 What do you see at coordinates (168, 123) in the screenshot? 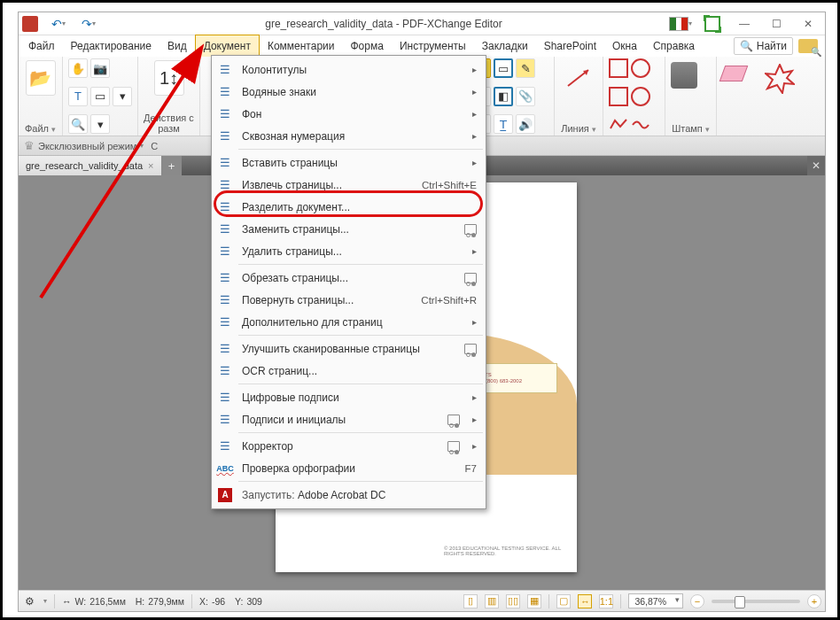
I see `ribbon-actions-label: Действия с разм` at bounding box center [168, 123].